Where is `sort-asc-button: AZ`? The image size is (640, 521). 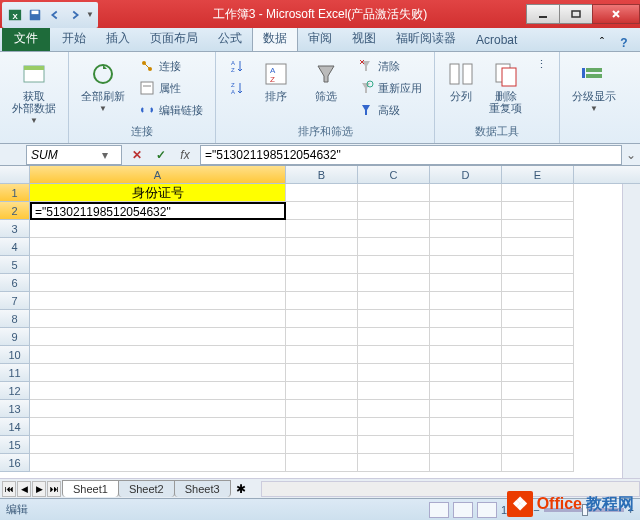
sort-asc-button: AZ is located at coordinates (236, 66).